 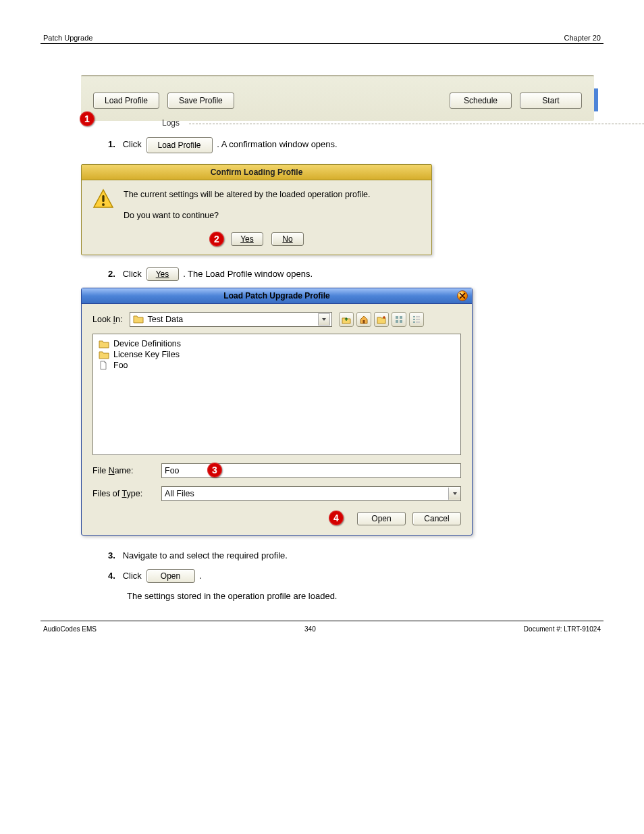 What do you see at coordinates (171, 576) in the screenshot?
I see `inline-open-button: Open` at bounding box center [171, 576].